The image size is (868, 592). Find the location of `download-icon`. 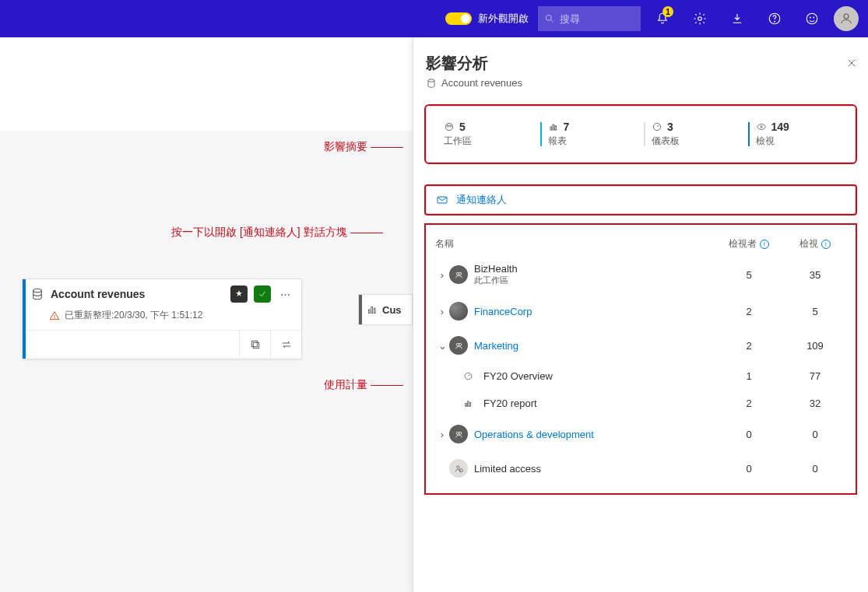

download-icon is located at coordinates (737, 19).